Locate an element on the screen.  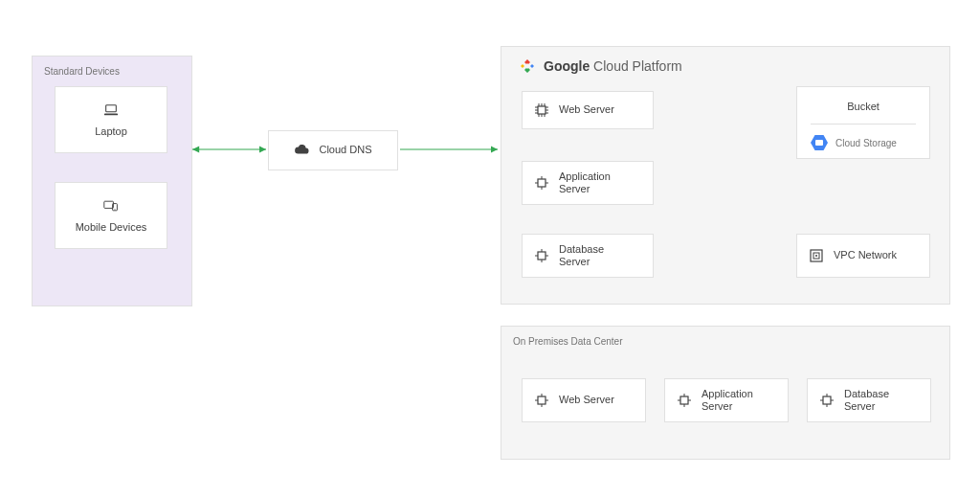
cloud-dns-card: Cloud DNS is located at coordinates (333, 150).